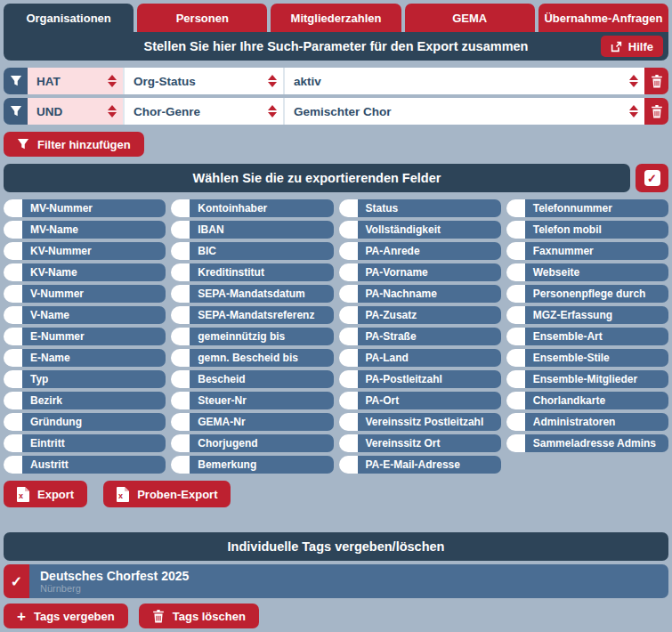 Image resolution: width=672 pixels, height=632 pixels. Describe the element at coordinates (336, 581) in the screenshot. I see `tag-item: ✓ Deutsches Chorfest 2025 Nürnberg` at that location.